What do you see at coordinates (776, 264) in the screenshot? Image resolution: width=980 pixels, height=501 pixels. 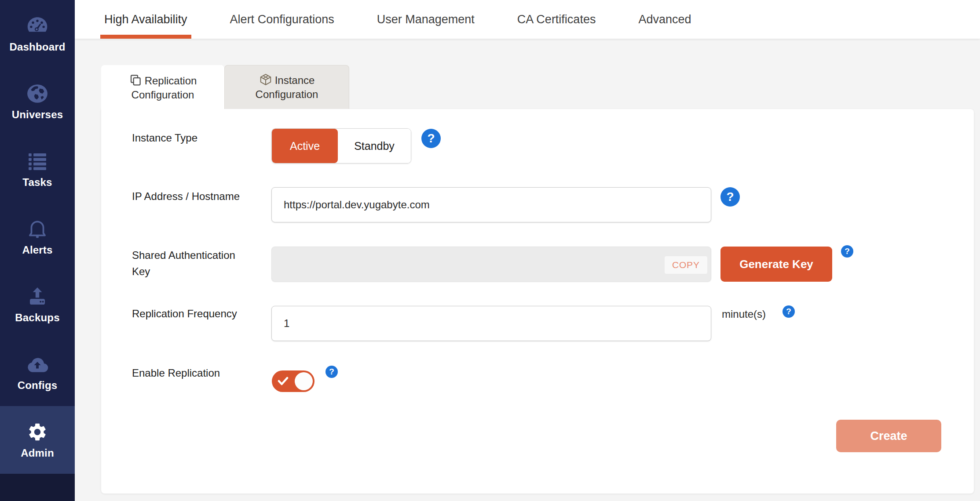 I see `generate-key-button: Generate Key` at bounding box center [776, 264].